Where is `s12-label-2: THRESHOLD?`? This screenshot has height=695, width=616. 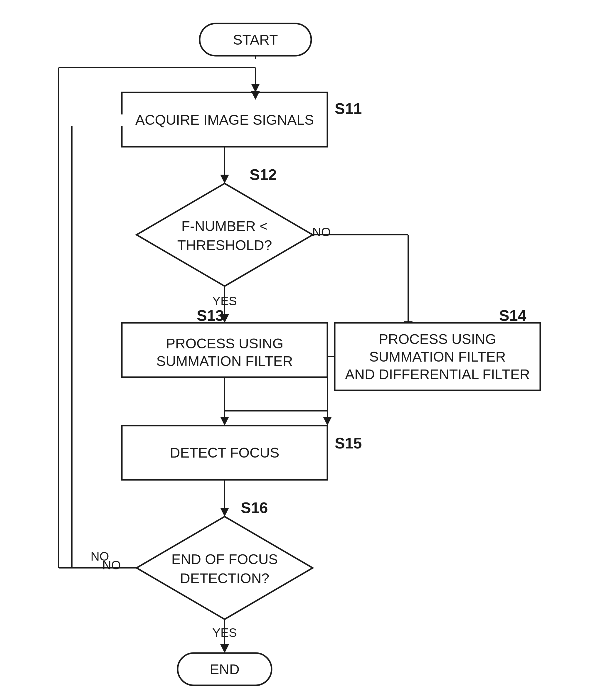 s12-label-2: THRESHOLD? is located at coordinates (224, 245).